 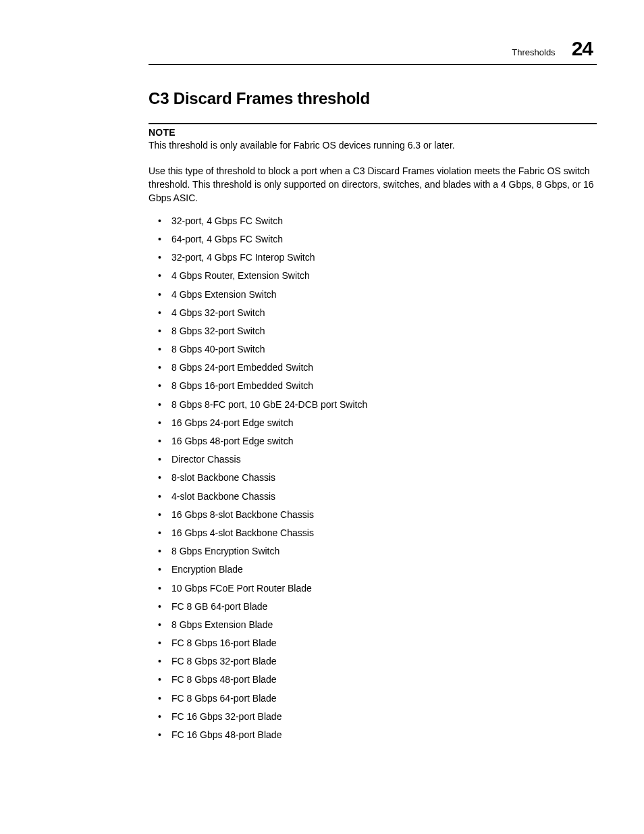 I want to click on chapter-number: 24, so click(x=582, y=49).